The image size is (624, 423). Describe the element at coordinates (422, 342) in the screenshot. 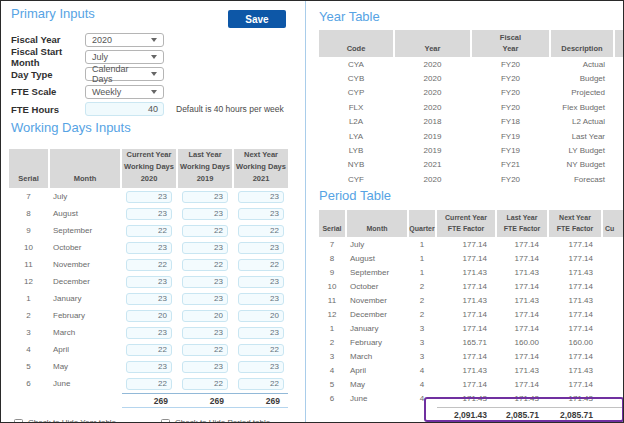

I see `period-quarter-cell: 3` at that location.